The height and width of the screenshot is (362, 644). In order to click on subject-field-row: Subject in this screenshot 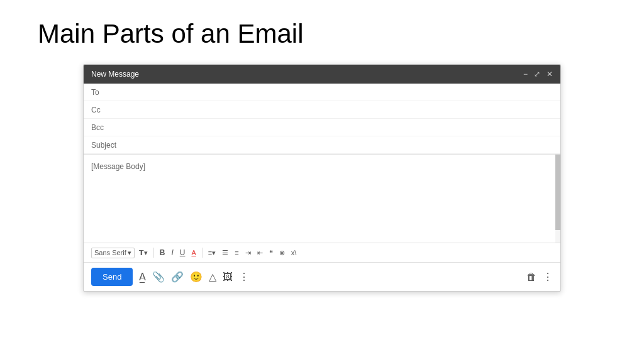, I will do `click(322, 145)`.